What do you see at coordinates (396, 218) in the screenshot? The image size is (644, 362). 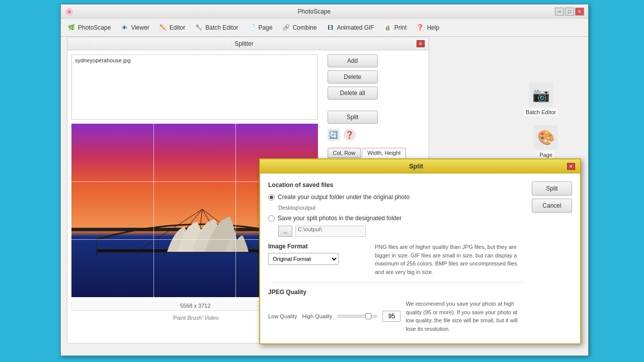 I see `radio-option-designated: Save your split photos in the designated…` at bounding box center [396, 218].